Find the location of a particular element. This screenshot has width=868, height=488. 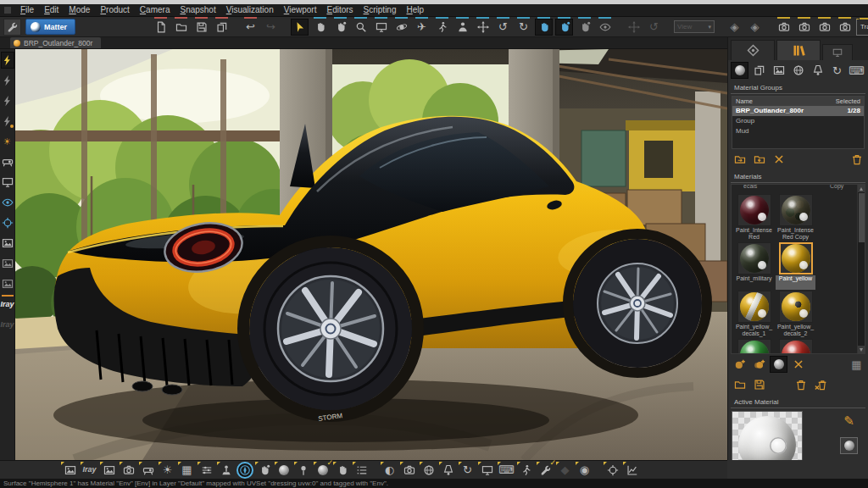

menu-item-mode: Mode is located at coordinates (80, 10).